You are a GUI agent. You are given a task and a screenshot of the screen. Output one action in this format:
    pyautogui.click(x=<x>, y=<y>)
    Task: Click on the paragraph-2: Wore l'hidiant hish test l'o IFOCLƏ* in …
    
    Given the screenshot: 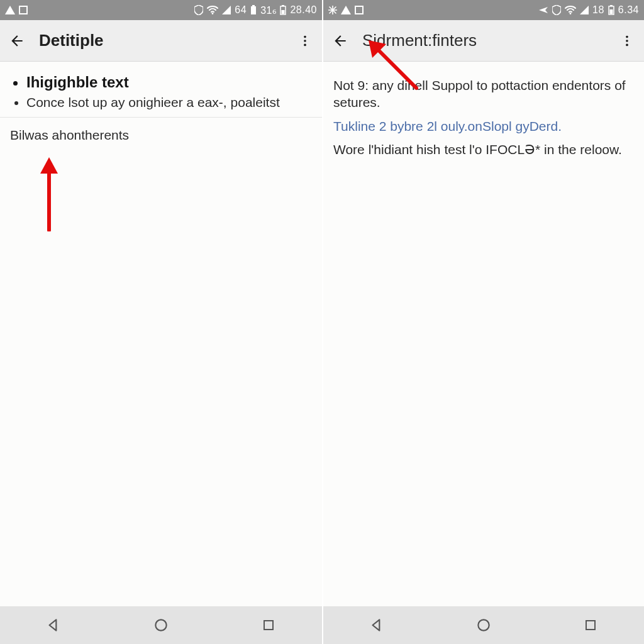 What is the action you would take?
    pyautogui.click(x=484, y=150)
    